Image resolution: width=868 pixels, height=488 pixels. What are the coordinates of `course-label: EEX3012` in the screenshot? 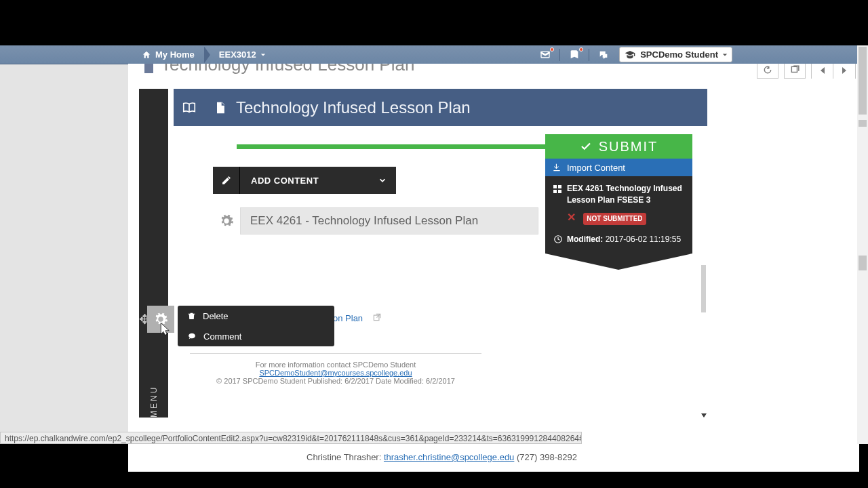 It's located at (237, 54).